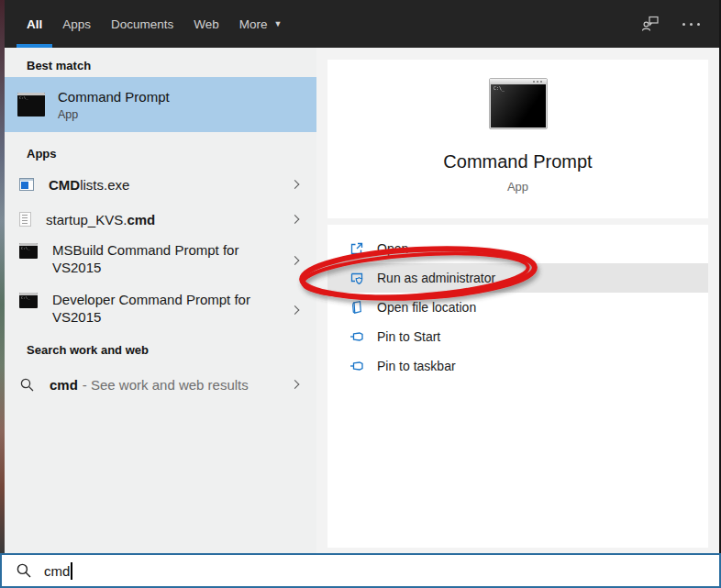  I want to click on label-bold: cmd, so click(141, 220).